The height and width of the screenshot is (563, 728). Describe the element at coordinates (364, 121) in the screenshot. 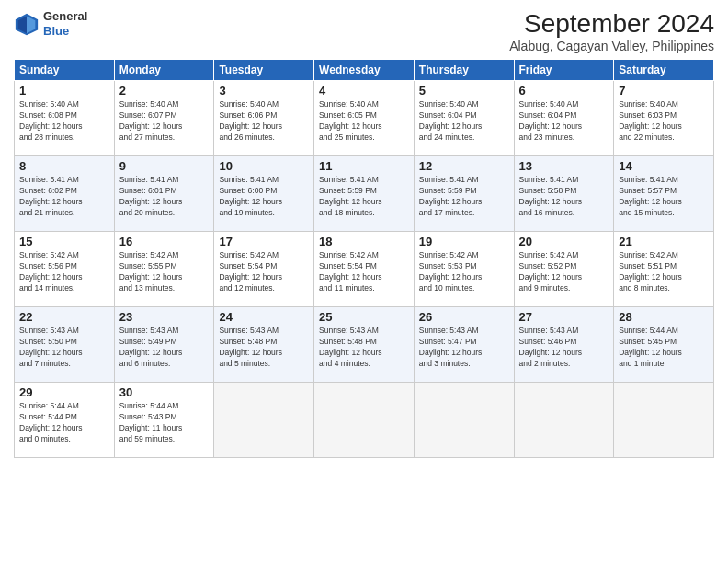

I see `day-info: Sunrise: 5:40 AM Sunset: 6:05 PM Dayligh…` at that location.